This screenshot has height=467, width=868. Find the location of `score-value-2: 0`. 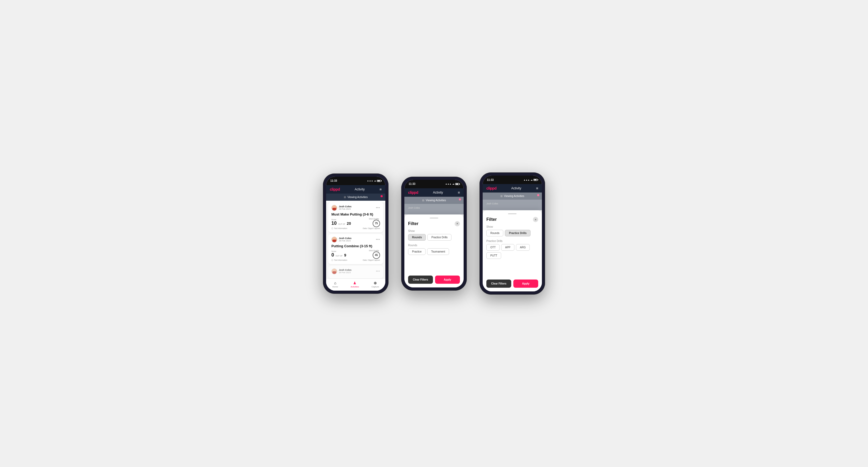

score-value-2: 0 is located at coordinates (333, 255).